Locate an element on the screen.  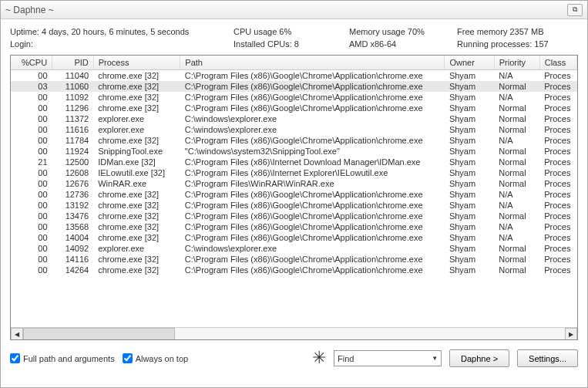
col-header-path: Path is located at coordinates (313, 63).